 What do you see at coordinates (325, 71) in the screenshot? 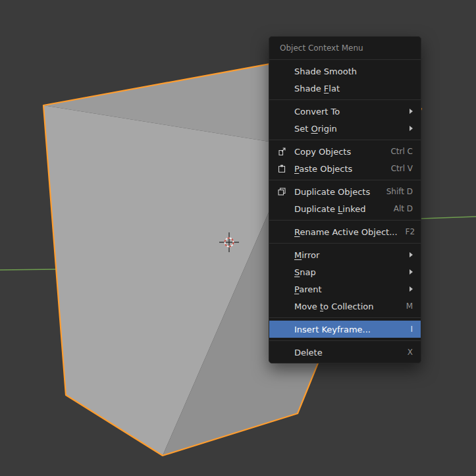
I see `menu-item-label: Shade Smooth` at bounding box center [325, 71].